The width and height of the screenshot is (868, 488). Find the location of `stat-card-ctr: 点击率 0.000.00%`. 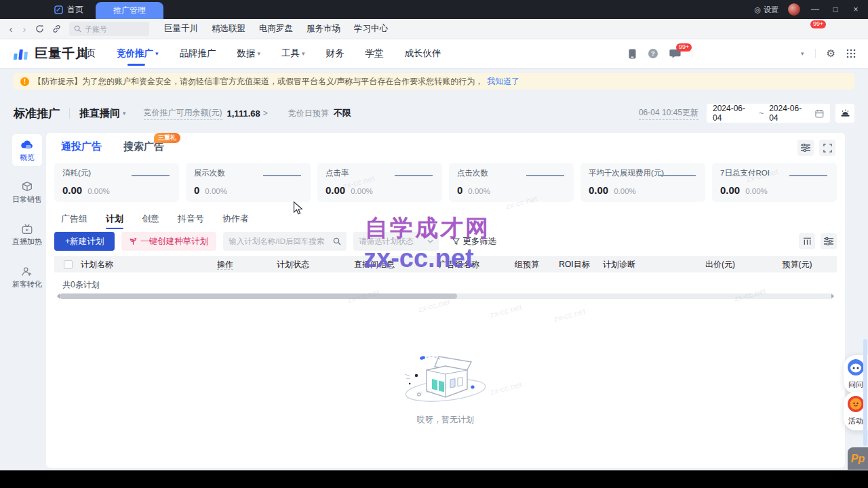

stat-card-ctr: 点击率 0.000.00% is located at coordinates (380, 182).